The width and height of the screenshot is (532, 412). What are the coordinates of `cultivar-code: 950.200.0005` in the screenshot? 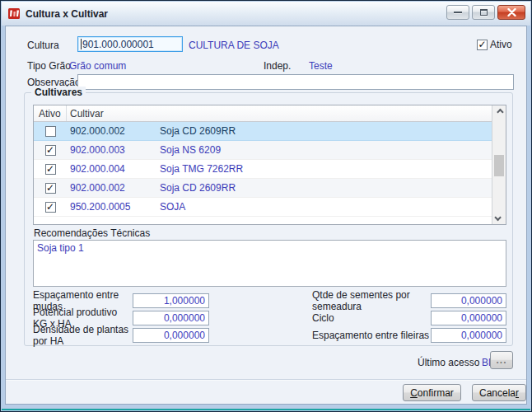 It's located at (114, 207).